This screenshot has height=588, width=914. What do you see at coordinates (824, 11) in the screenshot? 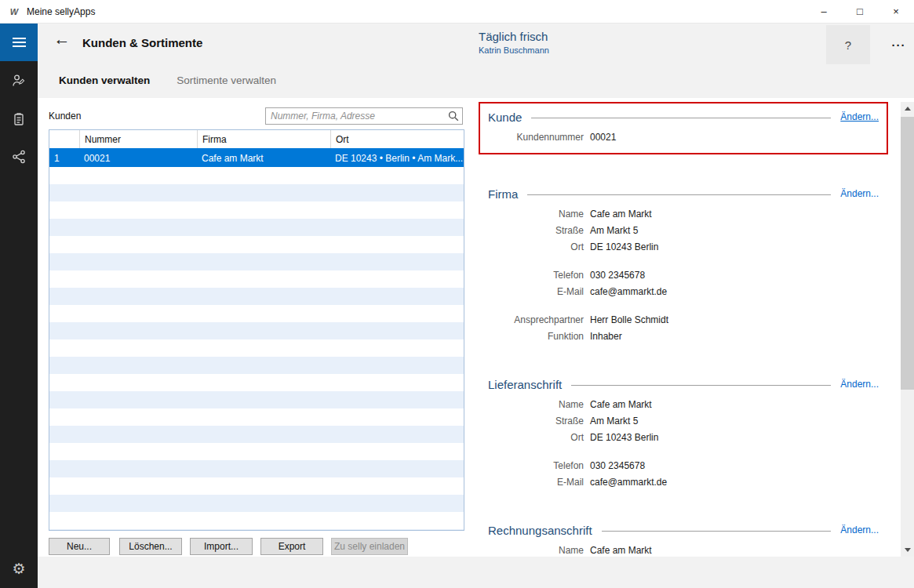
I see `minimize-button: –` at bounding box center [824, 11].